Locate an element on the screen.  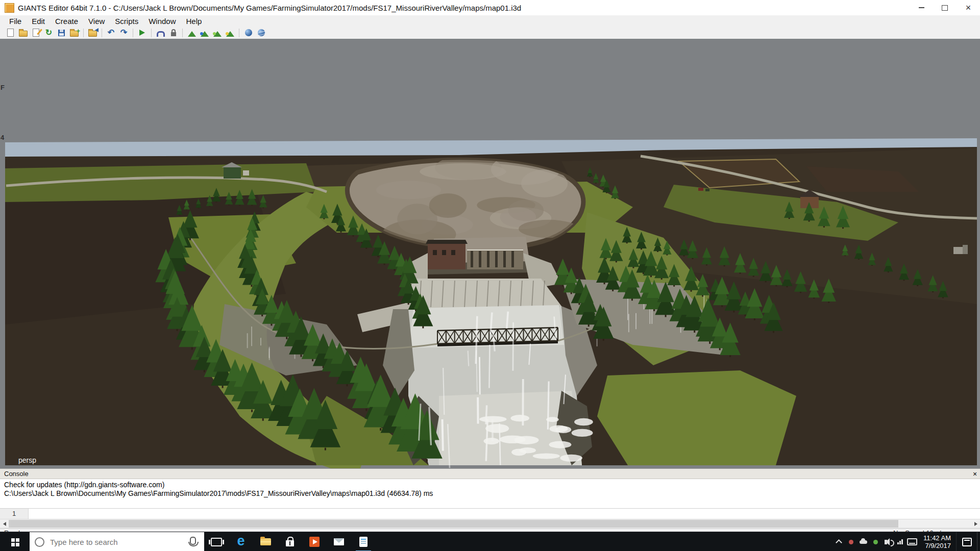
taskbar-search is located at coordinates (117, 542).